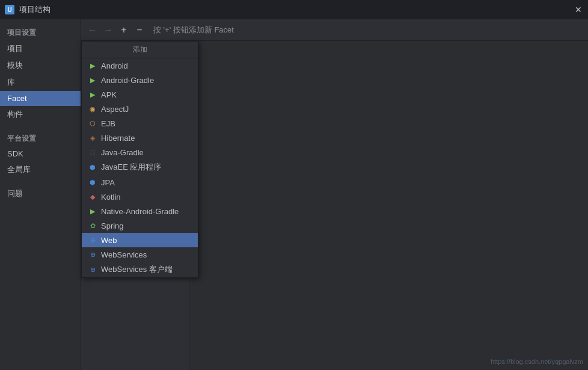 The width and height of the screenshot is (588, 370). Describe the element at coordinates (40, 138) in the screenshot. I see `section-label-platform-settings: 平台设置` at that location.